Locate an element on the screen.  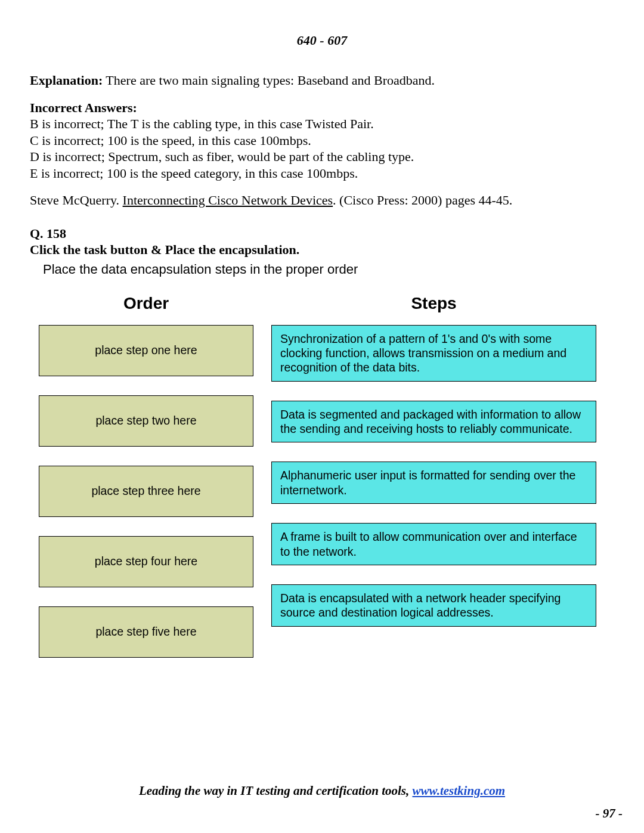
footer-link: www.testking.com is located at coordinates (459, 791).